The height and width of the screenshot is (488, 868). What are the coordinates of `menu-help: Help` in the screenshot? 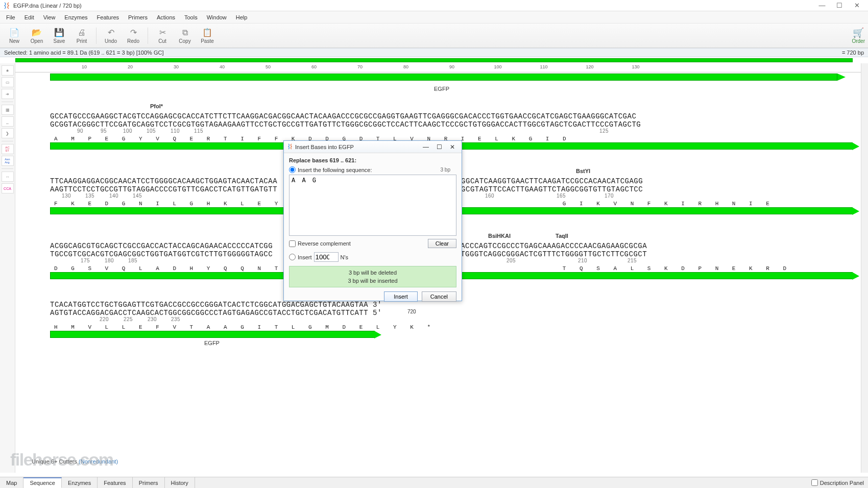 It's located at (242, 17).